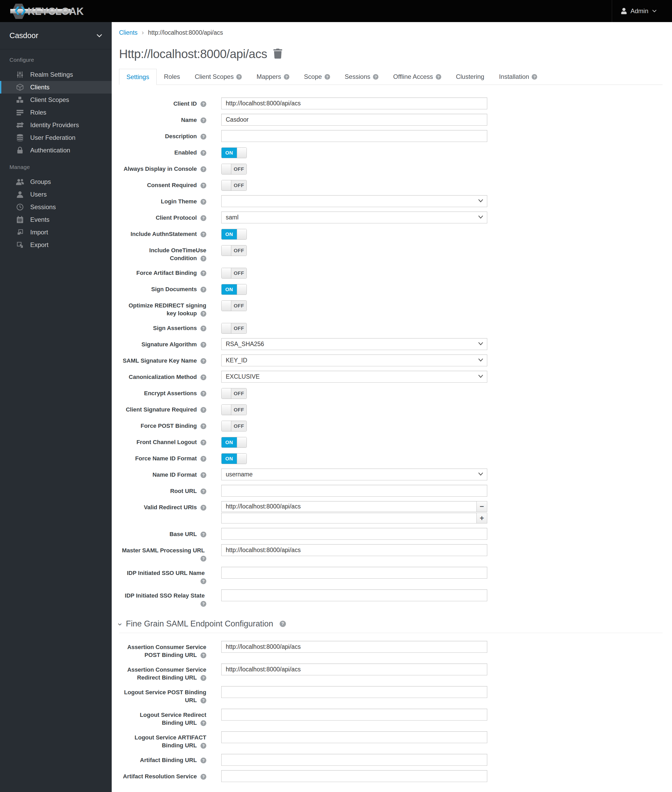  I want to click on sidebar-item-authentication: Authentication, so click(56, 150).